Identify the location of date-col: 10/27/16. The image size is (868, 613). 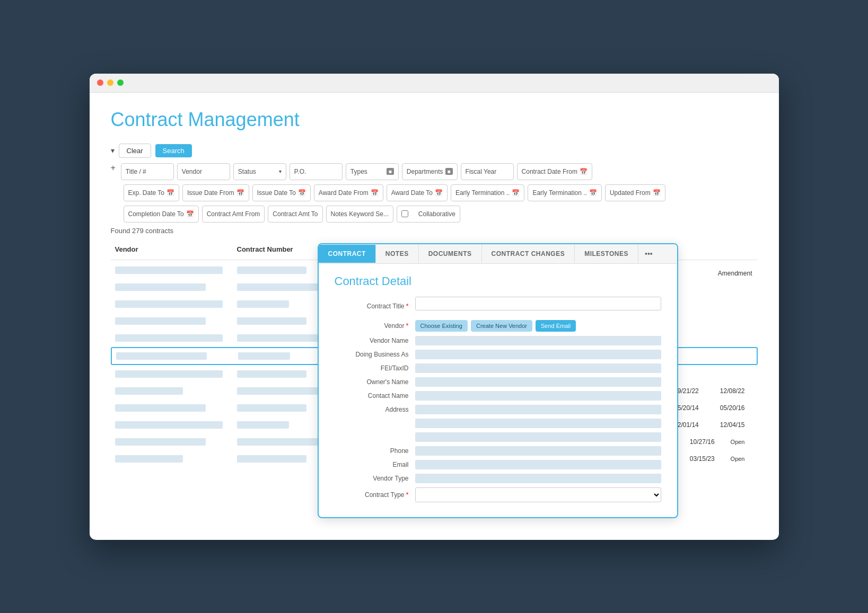
(702, 442).